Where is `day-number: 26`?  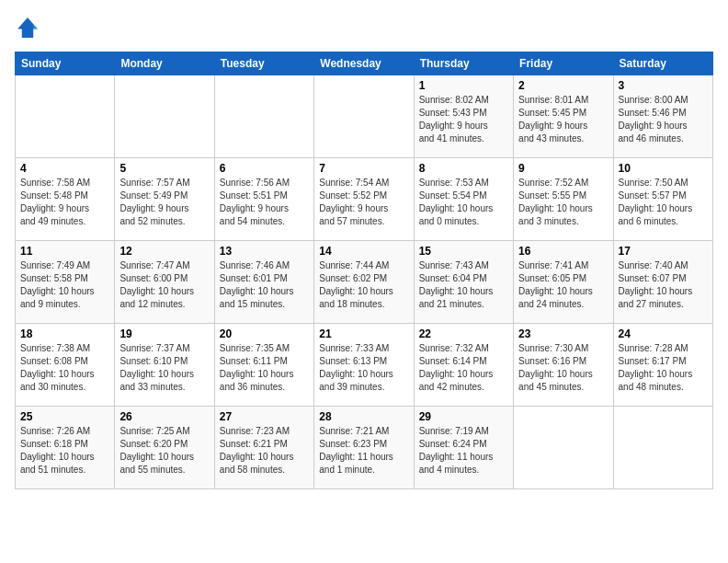
day-number: 26 is located at coordinates (164, 417).